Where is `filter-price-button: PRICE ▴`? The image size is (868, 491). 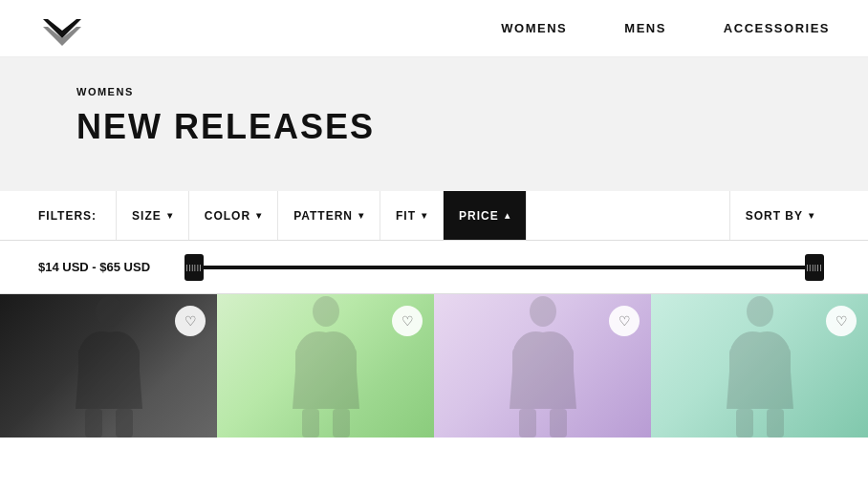
filter-price-button: PRICE ▴ is located at coordinates (486, 216).